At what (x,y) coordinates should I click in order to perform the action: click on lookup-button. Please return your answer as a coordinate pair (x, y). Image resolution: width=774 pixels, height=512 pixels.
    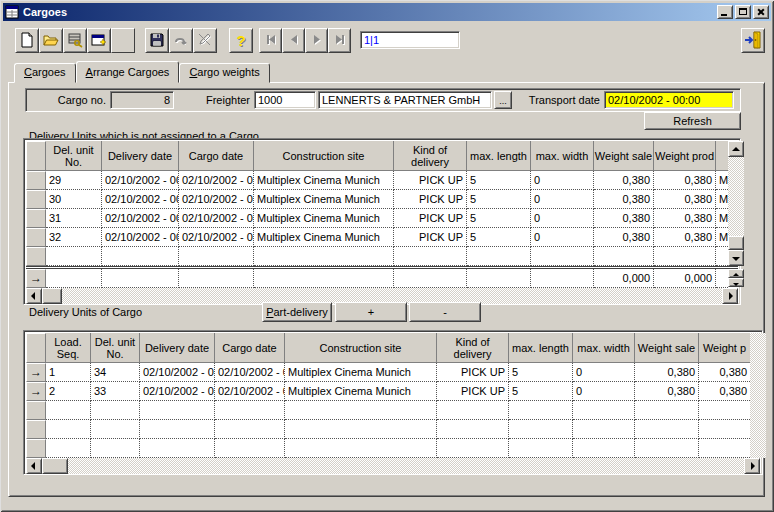
    Looking at the image, I should click on (75, 40).